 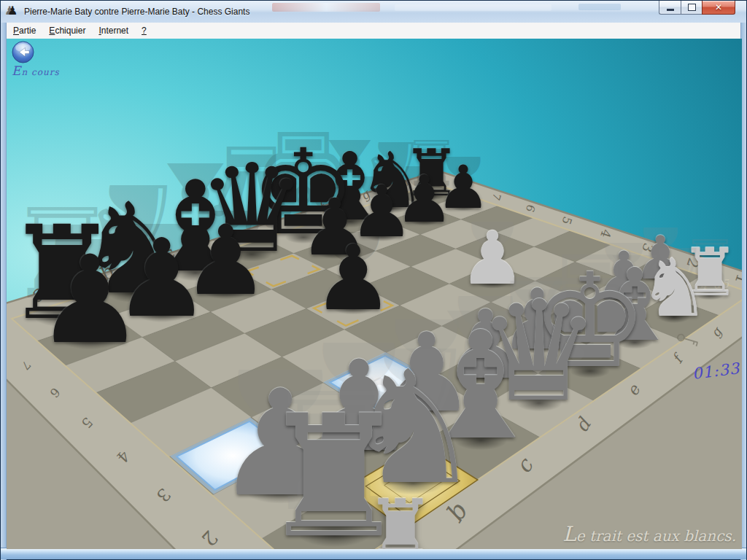 What do you see at coordinates (14, 11) in the screenshot?
I see `app-icon: ♟` at bounding box center [14, 11].